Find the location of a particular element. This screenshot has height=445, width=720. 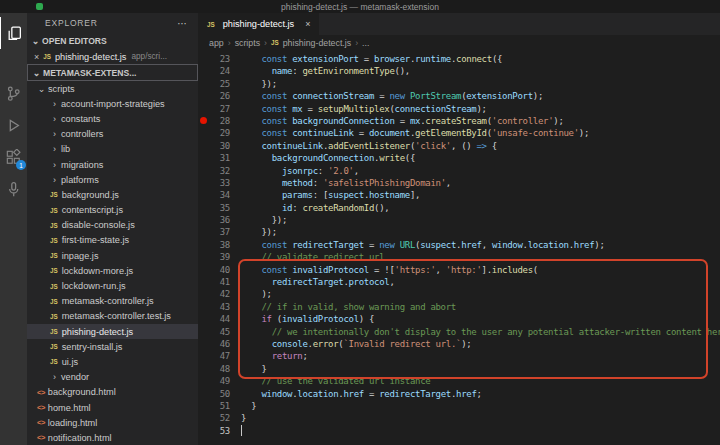

code-line: const backgroundConnection = mx.createSt… is located at coordinates (480, 121).